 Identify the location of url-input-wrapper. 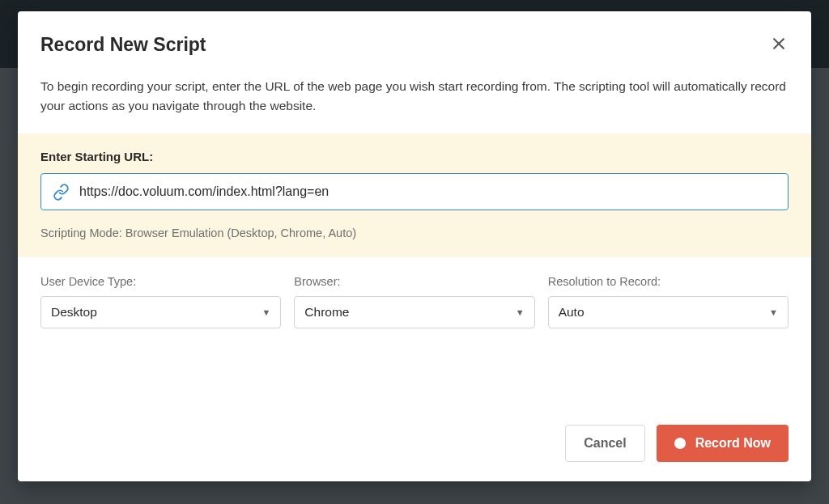
(414, 192).